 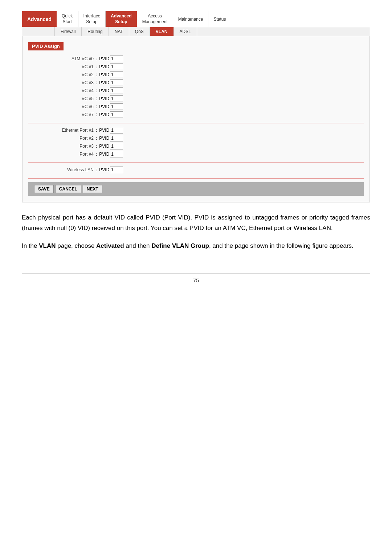 I want to click on atm-vc-0-pvid-label: PVID, so click(x=104, y=59).